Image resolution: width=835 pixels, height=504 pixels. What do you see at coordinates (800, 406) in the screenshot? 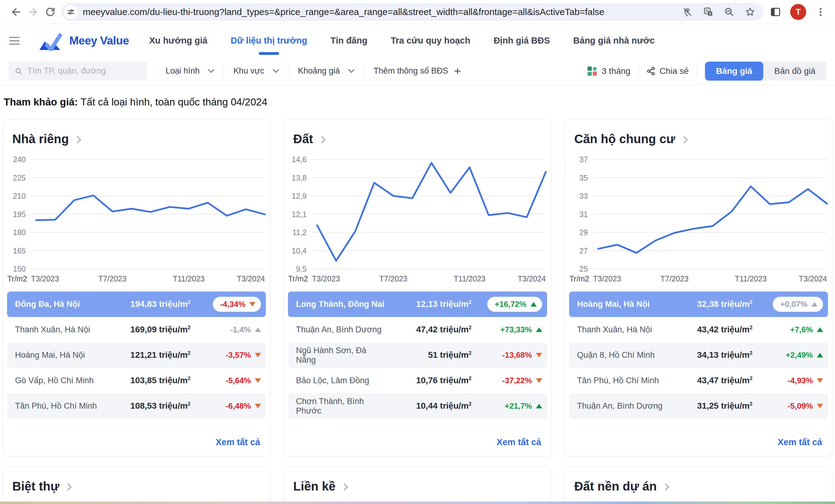
I see `change-value: -5,09%` at bounding box center [800, 406].